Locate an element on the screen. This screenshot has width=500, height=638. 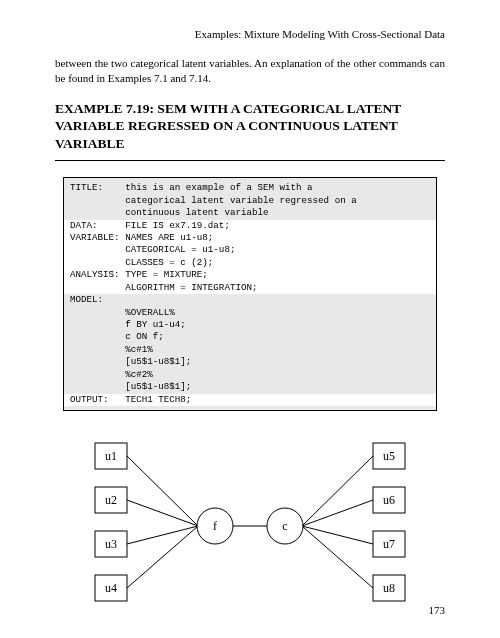
connector-f-u1 is located at coordinates (162, 491).